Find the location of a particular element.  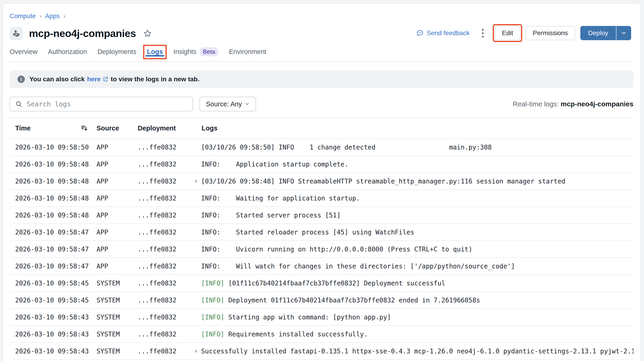

breadcrumb-link-compute: Compute is located at coordinates (23, 16).